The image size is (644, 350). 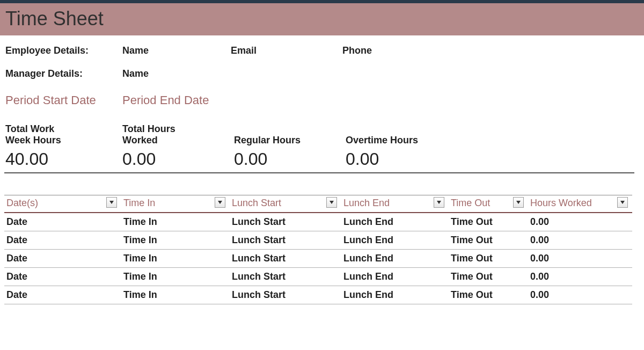 I want to click on total-week-hours-label: Total Work Week Hours, so click(x=64, y=135).